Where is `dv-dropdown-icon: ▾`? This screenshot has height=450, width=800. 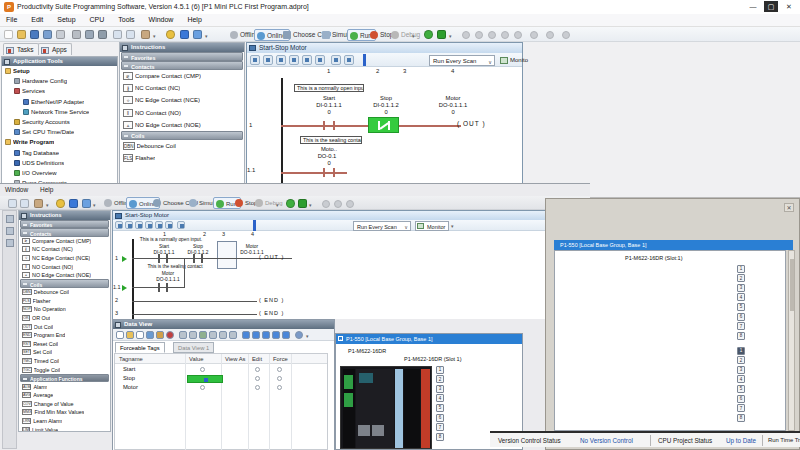 dv-dropdown-icon: ▾ is located at coordinates (308, 336).